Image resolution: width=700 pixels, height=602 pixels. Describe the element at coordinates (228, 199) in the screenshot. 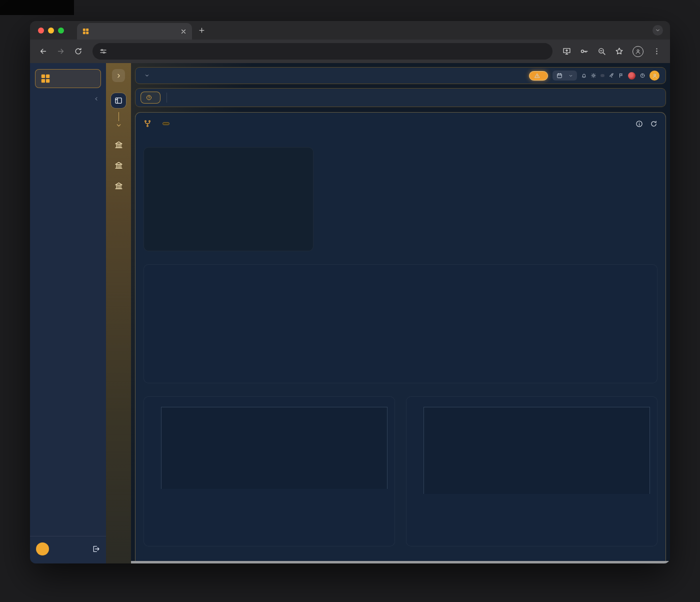

I see `function-distribution-panel` at that location.